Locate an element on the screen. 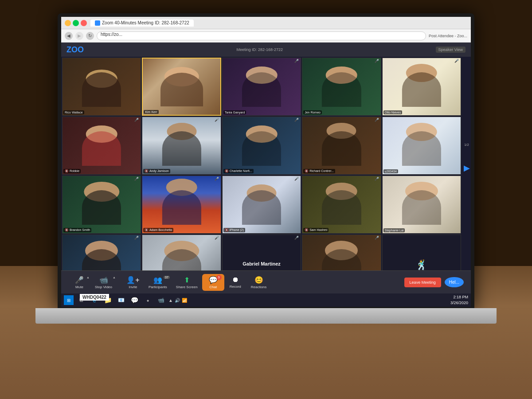 The image size is (532, 399). participant-name-brandon-smith: 🔇 Brandon Smith is located at coordinates (77, 230).